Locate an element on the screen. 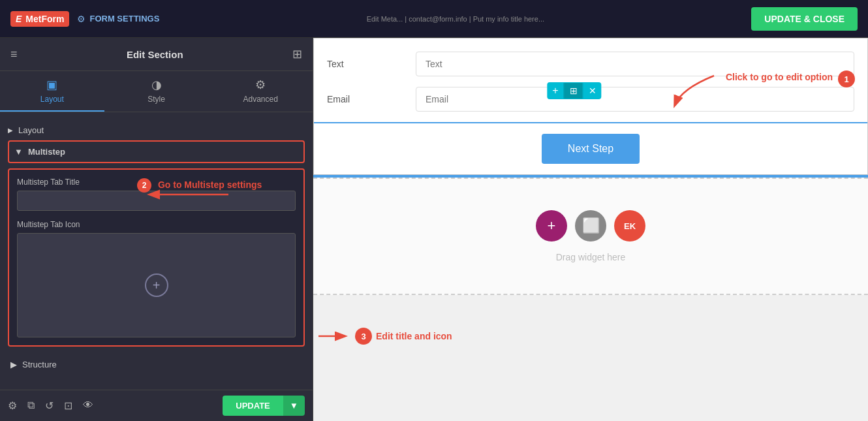  email-field-label: Email is located at coordinates (366, 99).